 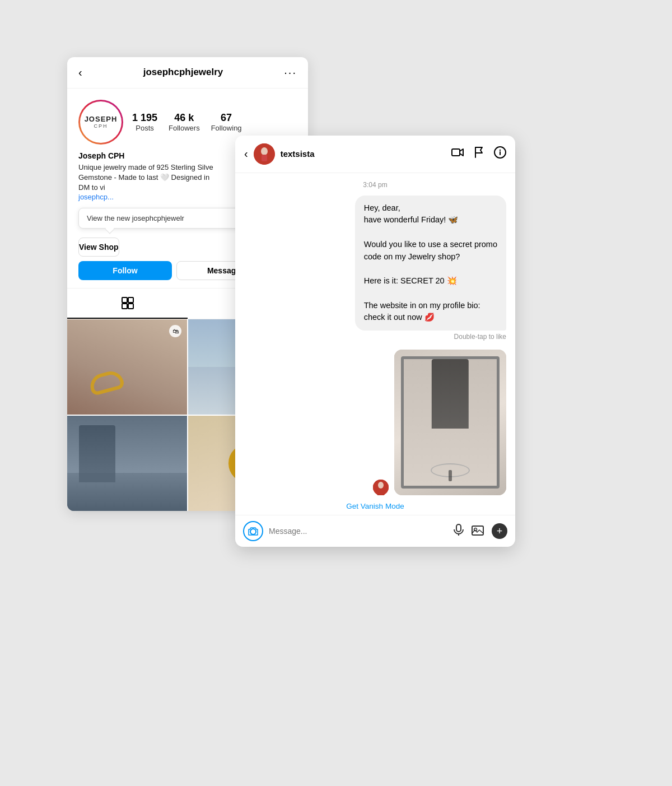 What do you see at coordinates (125, 271) in the screenshot?
I see `follow-button: Follow` at bounding box center [125, 271].